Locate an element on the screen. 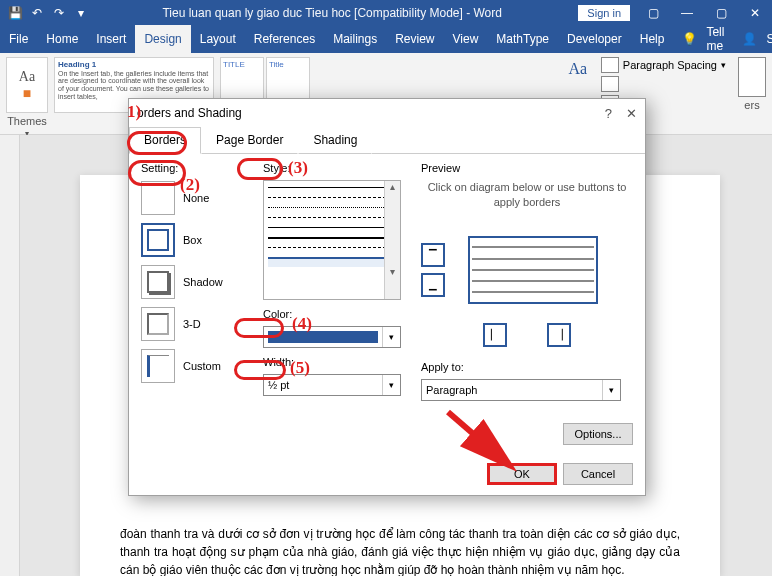 This screenshot has width=772, height=576. width-label: Width: is located at coordinates (337, 362).